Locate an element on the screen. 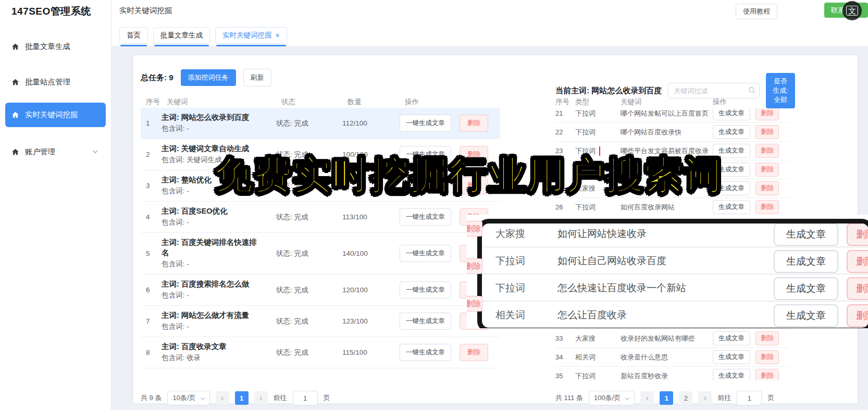 The width and height of the screenshot is (868, 410). tab-1: 首页 is located at coordinates (133, 35).